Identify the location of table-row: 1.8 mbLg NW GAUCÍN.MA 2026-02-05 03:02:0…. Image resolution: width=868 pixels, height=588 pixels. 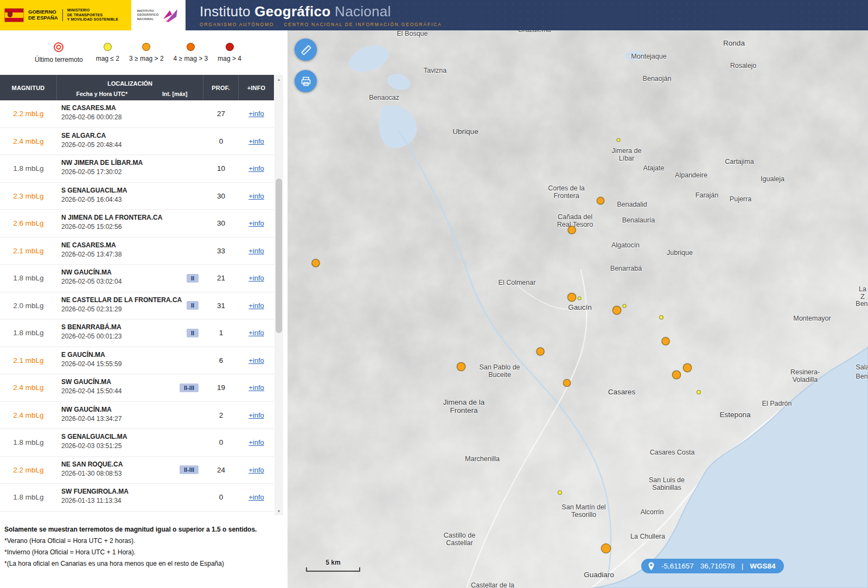
(137, 279).